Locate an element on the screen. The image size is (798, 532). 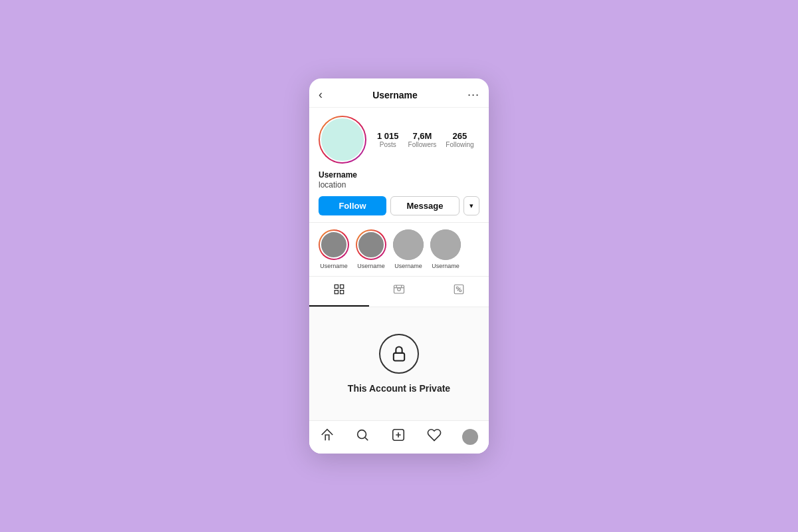
tab-tagged is located at coordinates (459, 291).